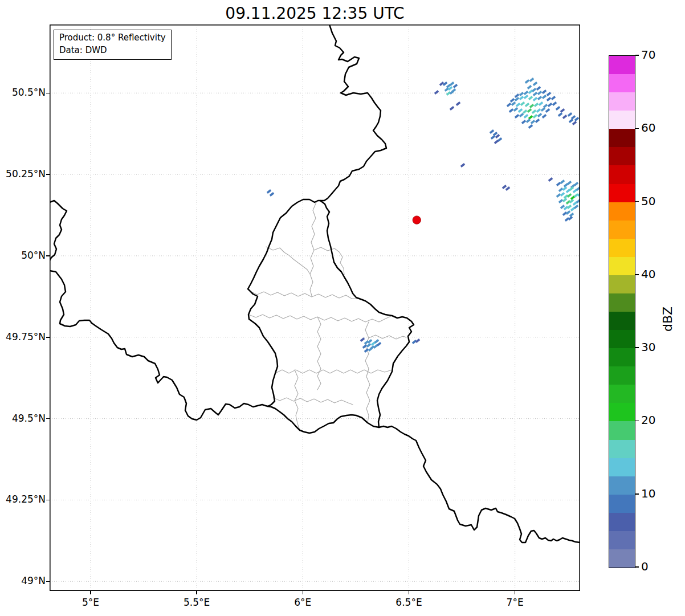  Describe the element at coordinates (113, 51) in the screenshot. I see `data-source-line: Data: DWD` at that location.